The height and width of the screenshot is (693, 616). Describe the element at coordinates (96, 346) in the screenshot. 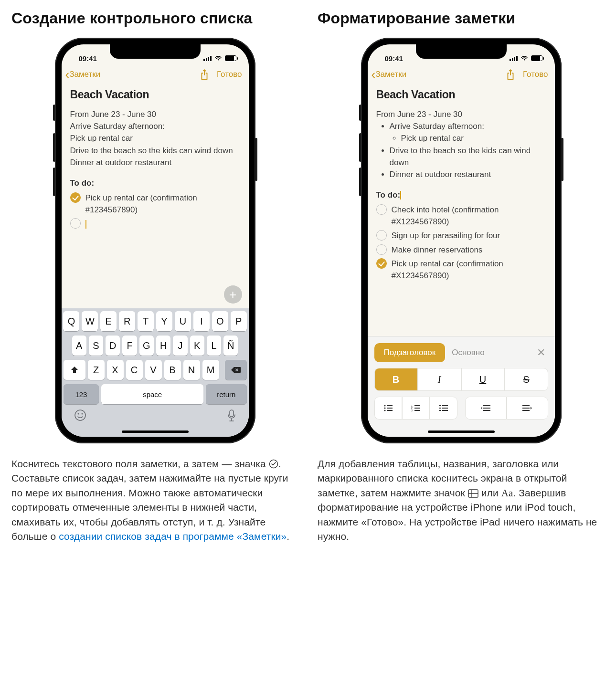

I see `key-s: S` at that location.